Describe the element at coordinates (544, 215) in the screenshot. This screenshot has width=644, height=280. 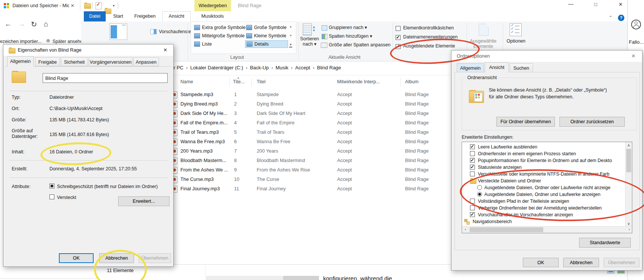
I see `advanced-setting-item: Vorschauhandler im Vorschaufenster anzei…` at that location.